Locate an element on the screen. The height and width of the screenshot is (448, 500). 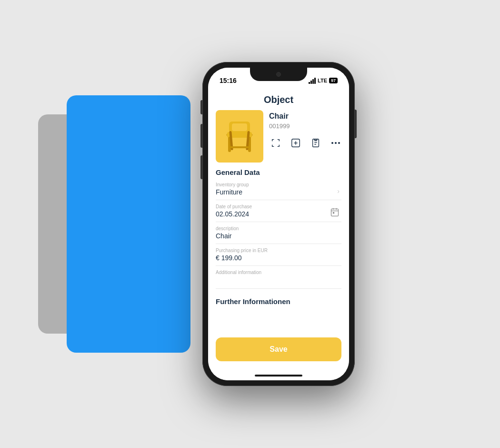
battery-badge: 97 is located at coordinates (333, 81).